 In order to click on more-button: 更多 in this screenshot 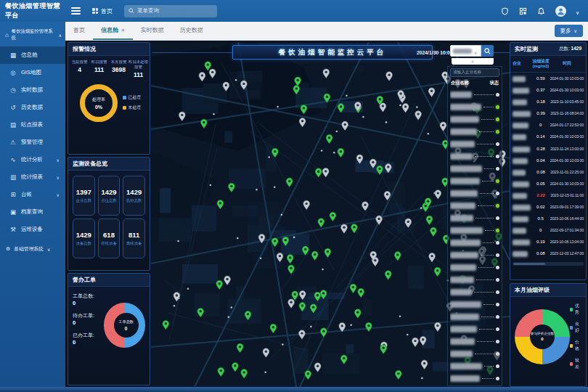, I will do `click(569, 30)`.